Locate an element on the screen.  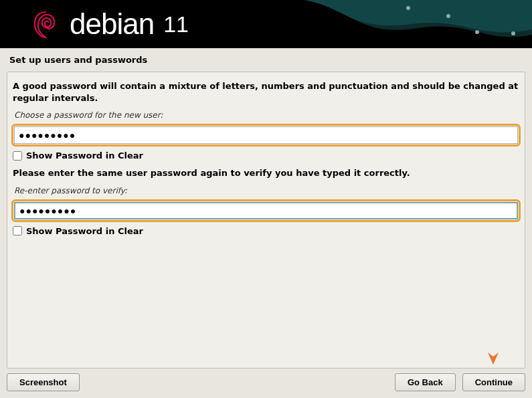
debian-swirl-icon is located at coordinates (46, 24).